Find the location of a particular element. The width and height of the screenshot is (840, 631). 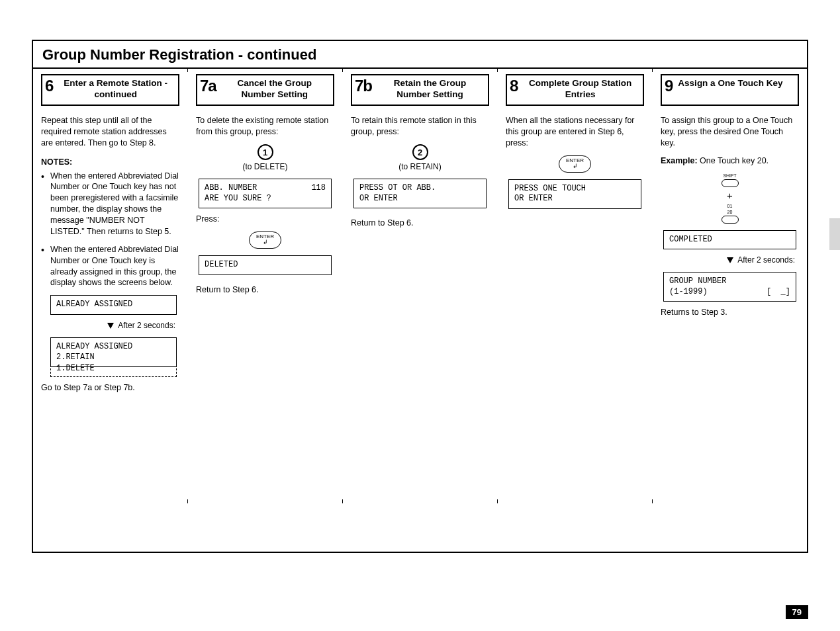

col-step-8: 8 Complete Group Station Entries When al… is located at coordinates (575, 310).